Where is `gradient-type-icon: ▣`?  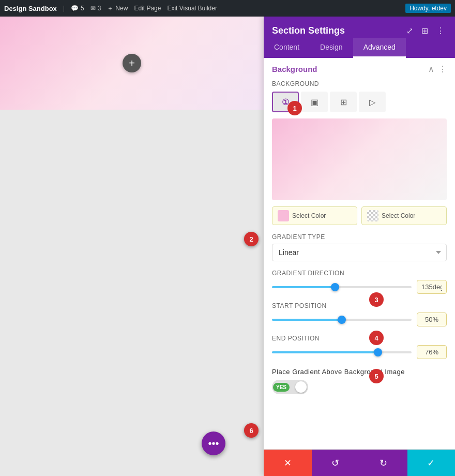 gradient-type-icon: ▣ is located at coordinates (314, 102).